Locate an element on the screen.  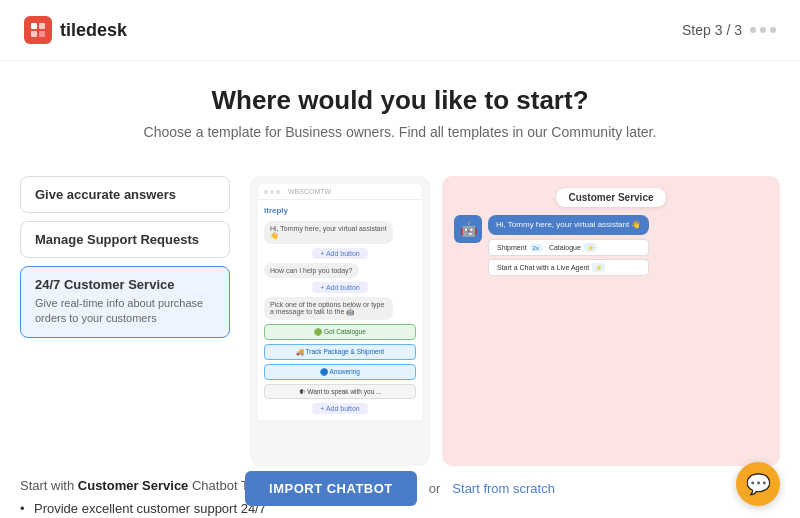
step-indicator: Step 3 / 3 is located at coordinates (729, 30).